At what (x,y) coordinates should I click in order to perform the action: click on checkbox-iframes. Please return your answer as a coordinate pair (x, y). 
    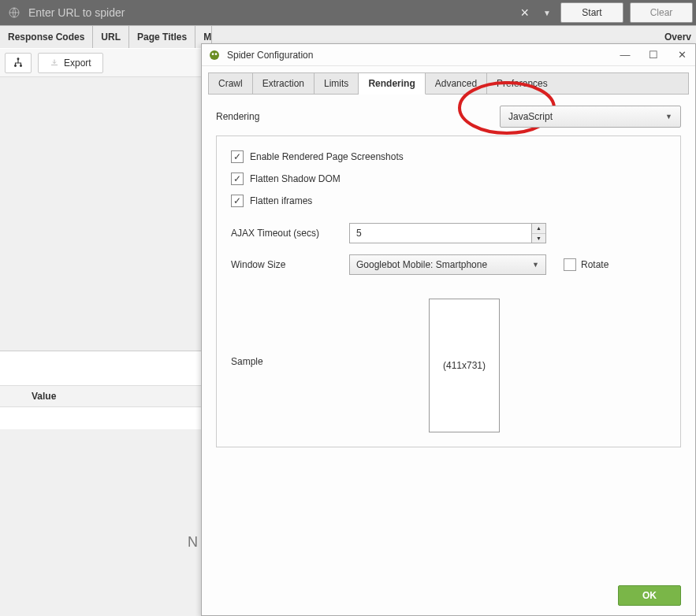
    Looking at the image, I should click on (237, 201).